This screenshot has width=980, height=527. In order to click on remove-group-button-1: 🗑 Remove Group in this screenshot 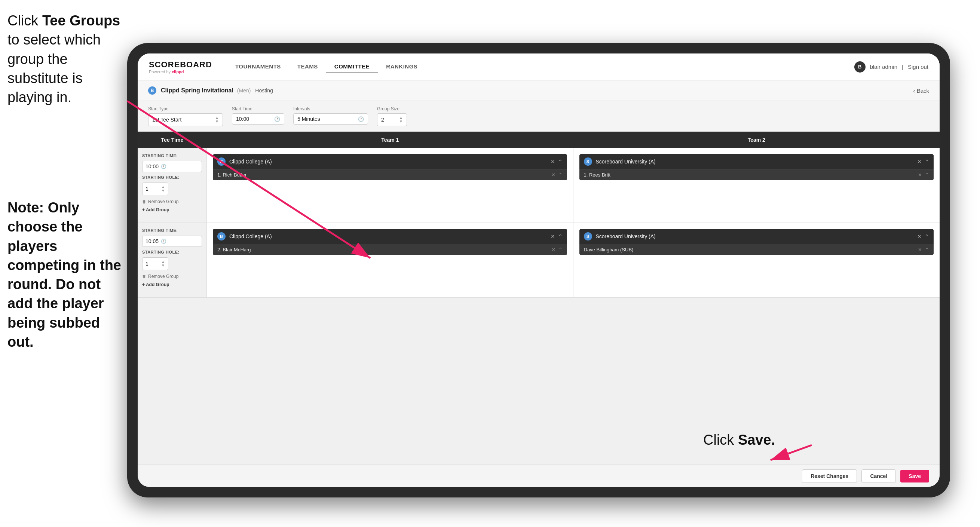, I will do `click(172, 202)`.